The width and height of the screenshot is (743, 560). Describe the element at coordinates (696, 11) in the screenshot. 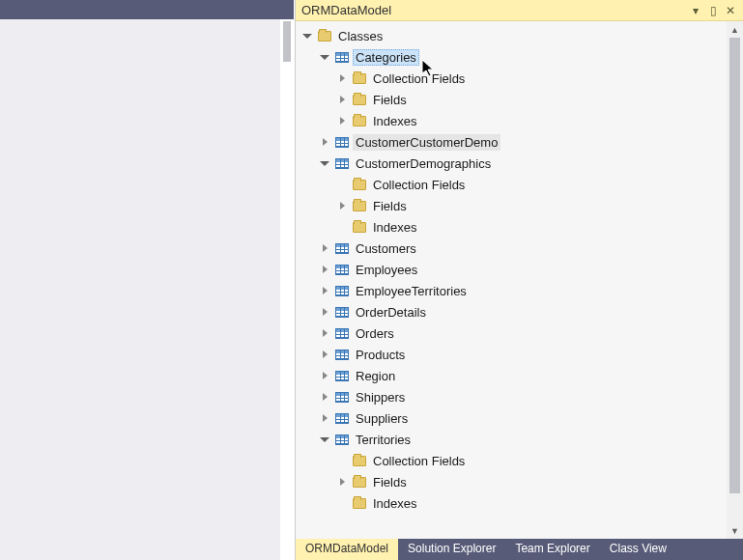

I see `dropdown-icon: ▾` at that location.